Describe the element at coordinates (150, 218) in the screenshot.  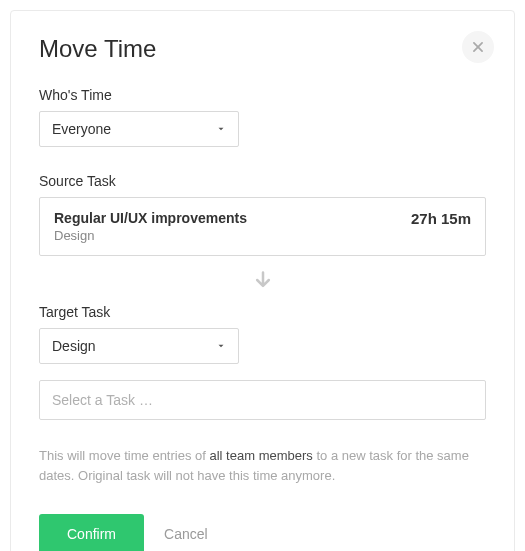
I see `source-task-name: Regular UI/UX improvements` at that location.